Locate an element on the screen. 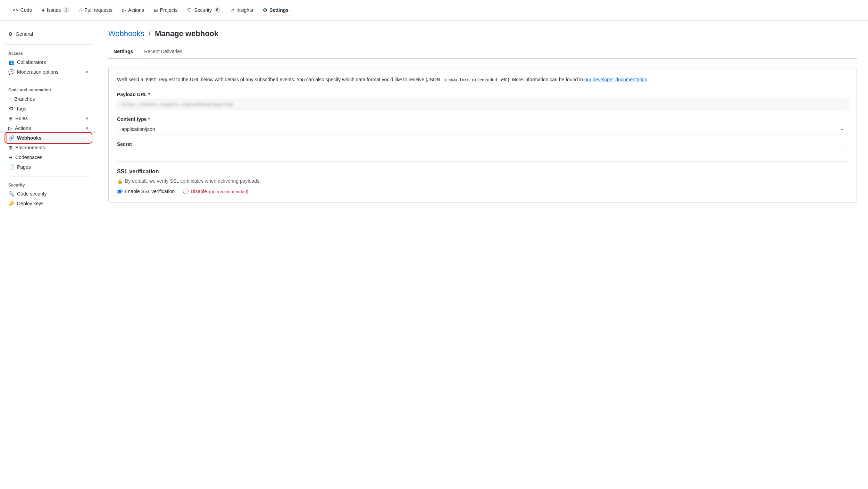 The width and height of the screenshot is (868, 489). ssl-enable-option: Enable SSL verification is located at coordinates (146, 191).